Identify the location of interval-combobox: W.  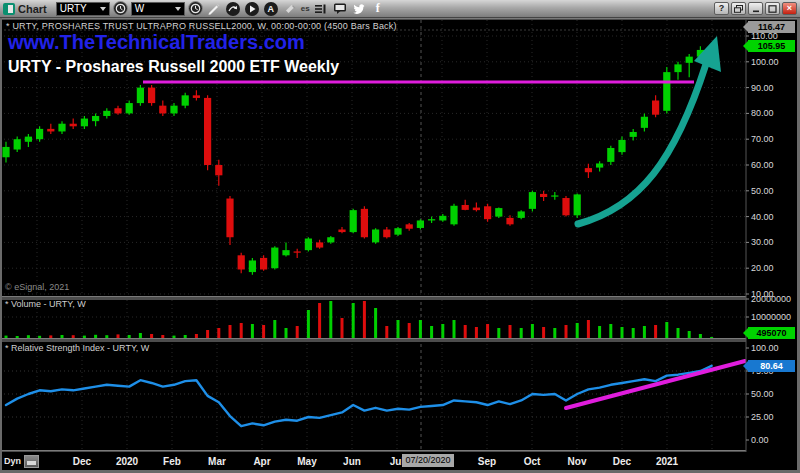
(158, 9).